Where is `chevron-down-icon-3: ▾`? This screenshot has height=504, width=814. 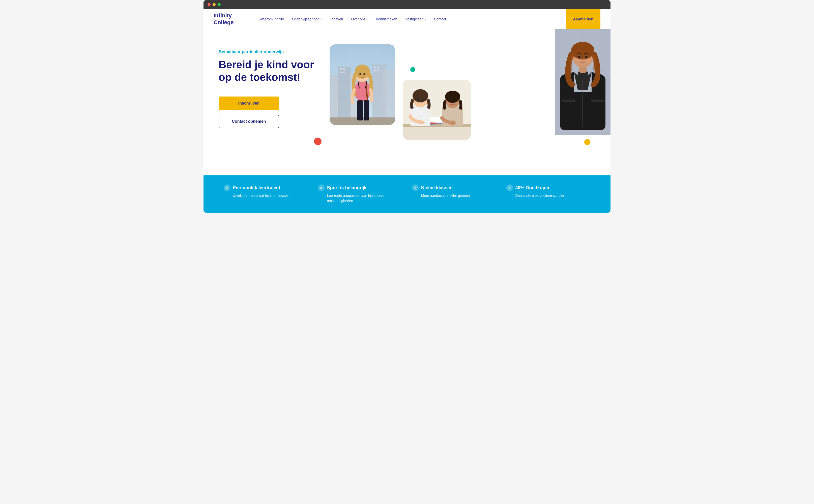 chevron-down-icon-3: ▾ is located at coordinates (425, 19).